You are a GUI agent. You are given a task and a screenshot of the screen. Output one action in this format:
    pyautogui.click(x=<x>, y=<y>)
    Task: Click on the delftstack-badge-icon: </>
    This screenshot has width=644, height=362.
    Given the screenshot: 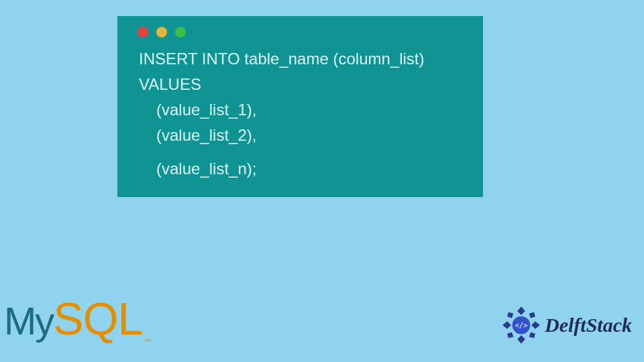 What is the action you would take?
    pyautogui.click(x=521, y=325)
    